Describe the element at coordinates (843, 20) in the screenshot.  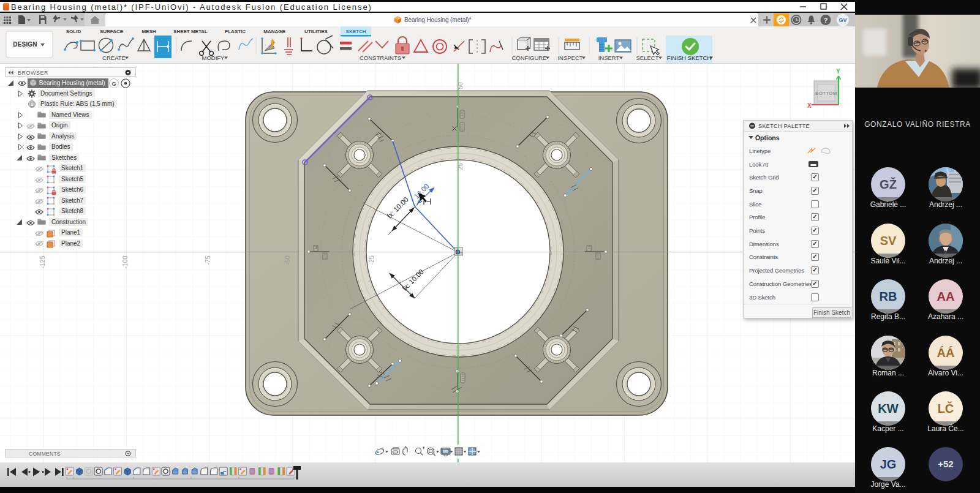
I see `svg-text: GV` at that location.